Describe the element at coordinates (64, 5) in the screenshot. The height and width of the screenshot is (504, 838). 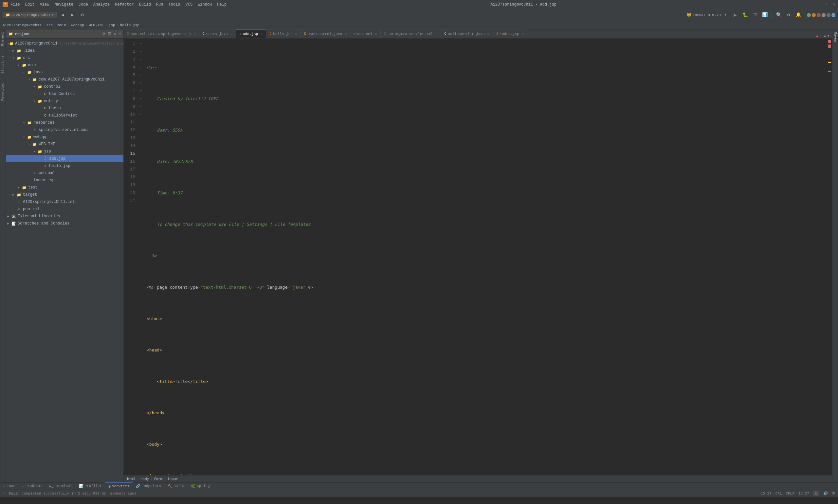
I see `menu-navigate: Navigate` at that location.